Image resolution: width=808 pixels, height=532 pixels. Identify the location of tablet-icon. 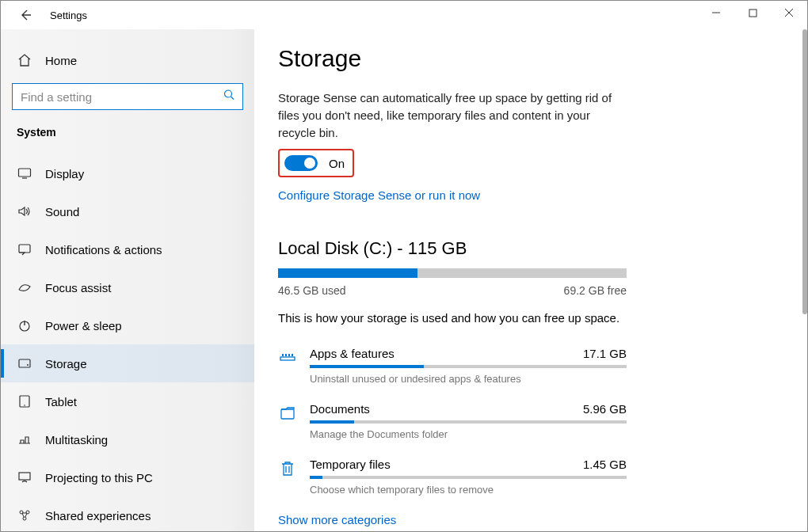
(25, 401).